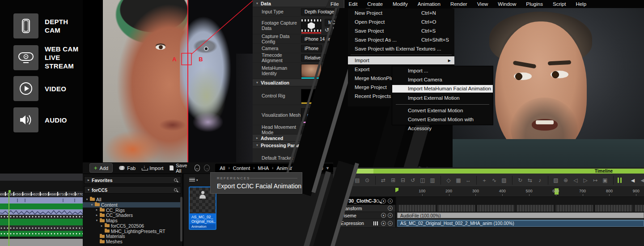 This screenshot has height=246, width=644. I want to click on file-menu-item-save-project-as-: Save Project As ...Ctrl+Shift+S, so click(401, 40).